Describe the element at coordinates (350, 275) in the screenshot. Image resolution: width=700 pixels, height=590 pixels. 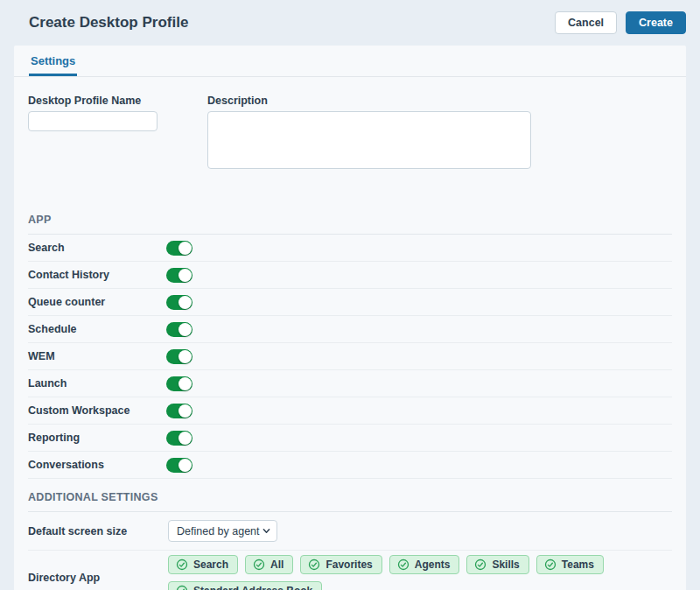
I see `app-toggle-row: Contact History` at that location.